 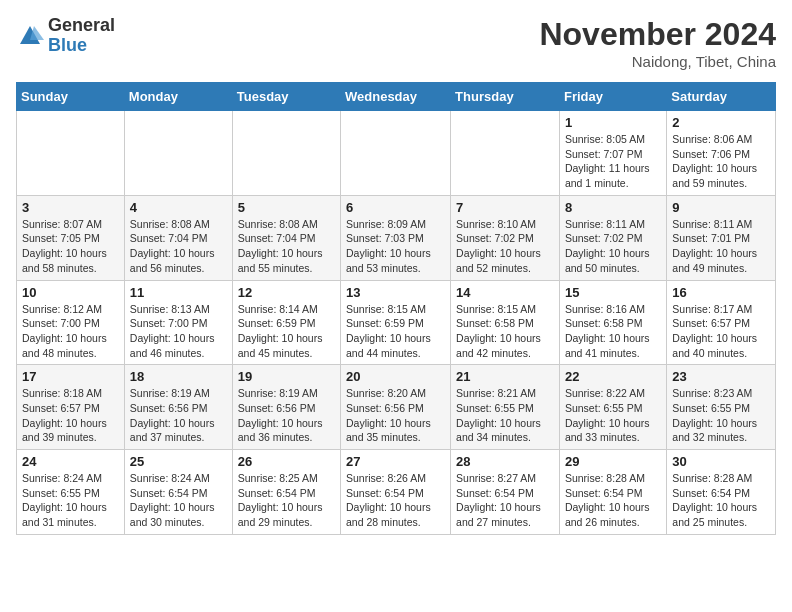 What do you see at coordinates (286, 322) in the screenshot?
I see `calendar-cell: 12Sunrise: 8:14 AMSunset: 6:59 PMDayligh…` at bounding box center [286, 322].